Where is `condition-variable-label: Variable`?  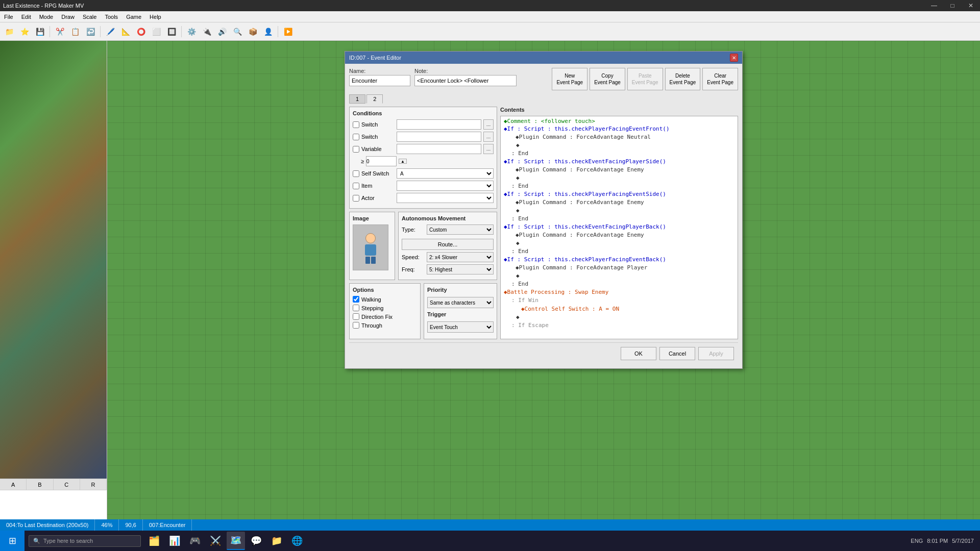 condition-variable-label: Variable is located at coordinates (378, 149).